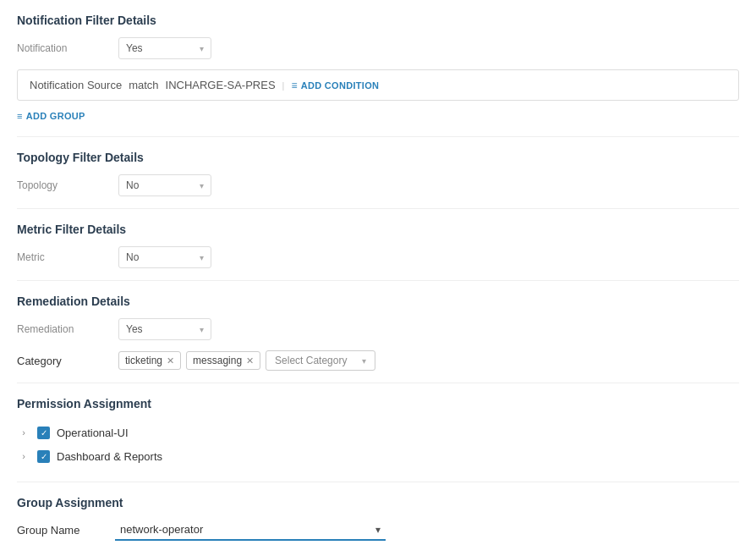 This screenshot has height=545, width=756. I want to click on permission-label-operational: Operational-UI, so click(93, 433).